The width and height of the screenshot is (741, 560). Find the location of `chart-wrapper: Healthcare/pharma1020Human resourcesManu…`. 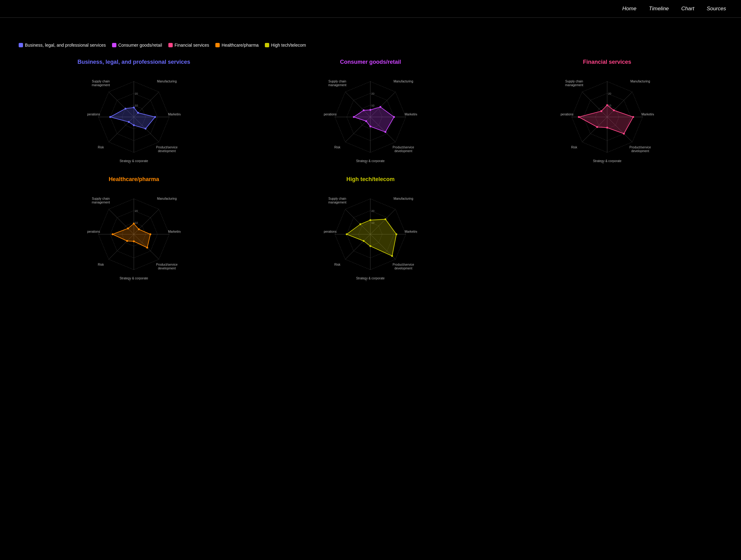

chart-wrapper: Healthcare/pharma1020Human resourcesManu… is located at coordinates (134, 228).